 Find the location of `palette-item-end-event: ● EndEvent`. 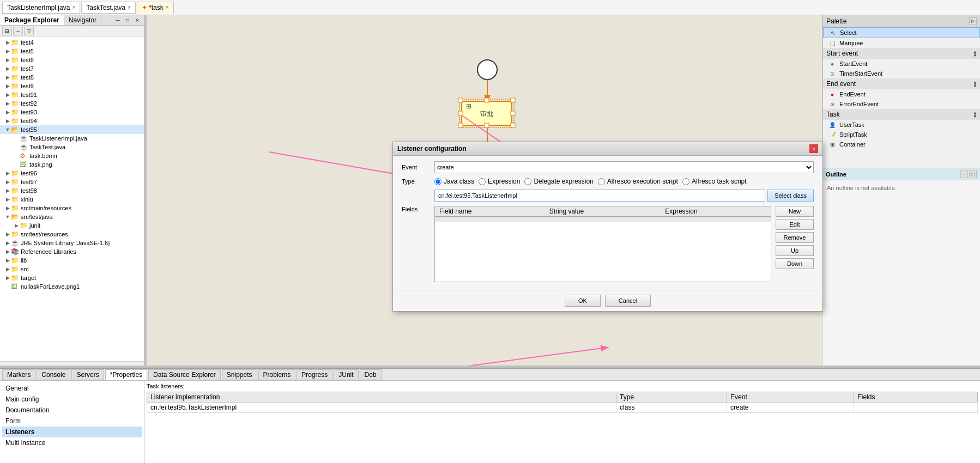

palette-item-end-event: ● EndEvent is located at coordinates (902, 94).